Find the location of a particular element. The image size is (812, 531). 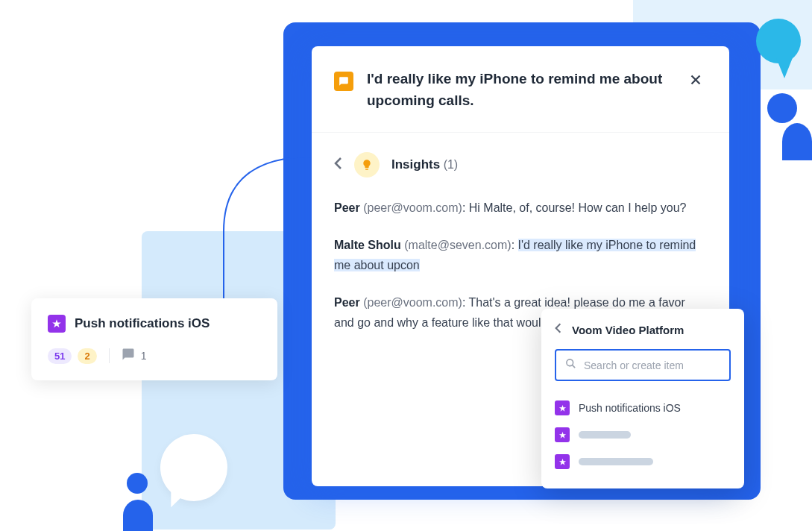

speech-bubble-decoration is located at coordinates (194, 468).